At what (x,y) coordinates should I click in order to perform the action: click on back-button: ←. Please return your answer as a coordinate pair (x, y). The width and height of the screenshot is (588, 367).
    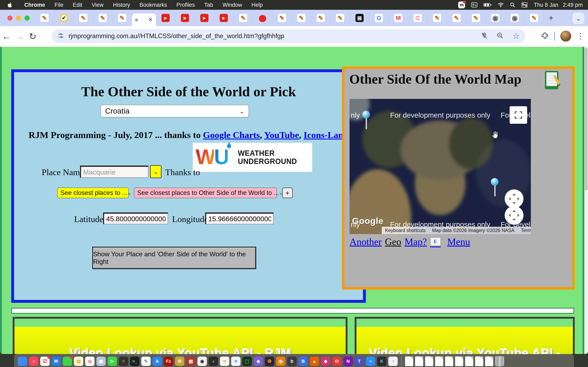
    Looking at the image, I should click on (7, 36).